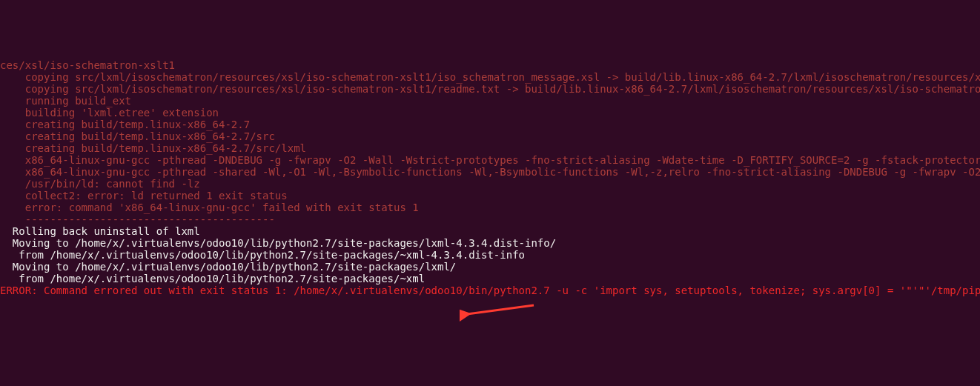  Describe the element at coordinates (138, 136) in the screenshot. I see `terminal-line: creating build/temp.linux-x86_64-2.7/src` at that location.